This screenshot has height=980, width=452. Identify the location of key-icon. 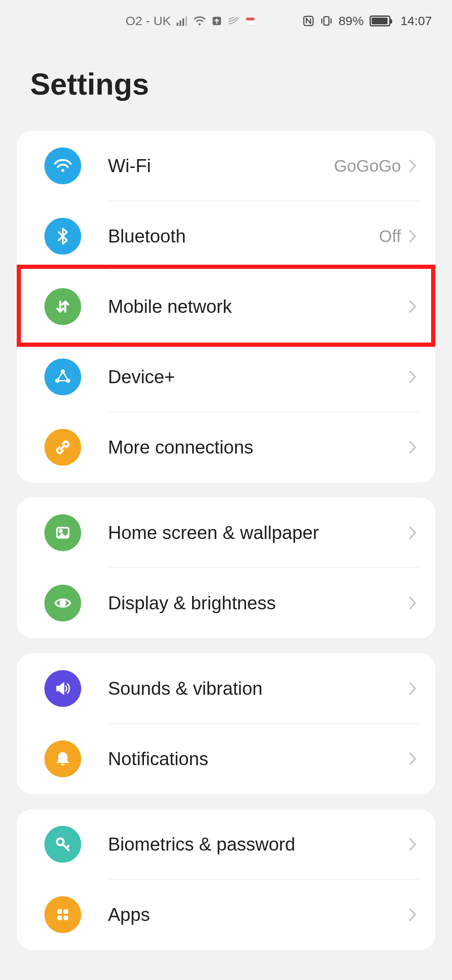
(63, 844).